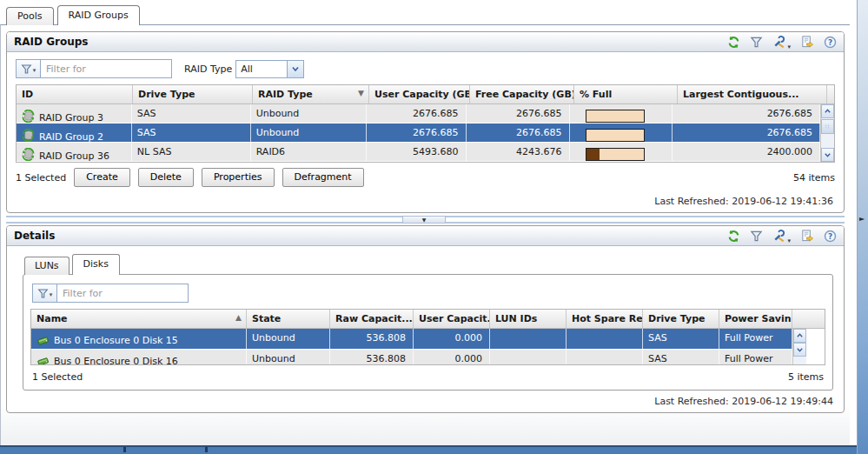 This screenshot has width=868, height=454. What do you see at coordinates (452, 357) in the screenshot?
I see `table-cell: 0.000` at bounding box center [452, 357].